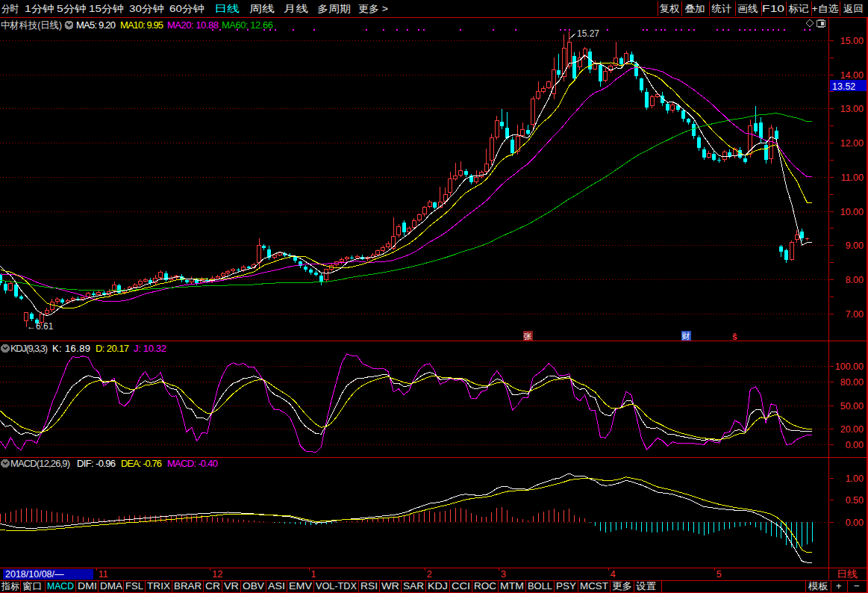 The width and height of the screenshot is (868, 593). Describe the element at coordinates (825, 9) in the screenshot. I see `svg-text: +自选` at that location.